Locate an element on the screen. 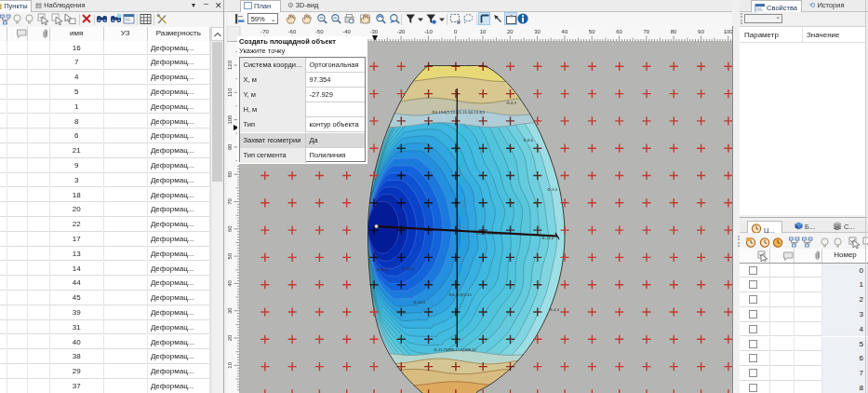 Image resolution: width=868 pixels, height=393 pixels. svg-text: 120 is located at coordinates (230, 65).